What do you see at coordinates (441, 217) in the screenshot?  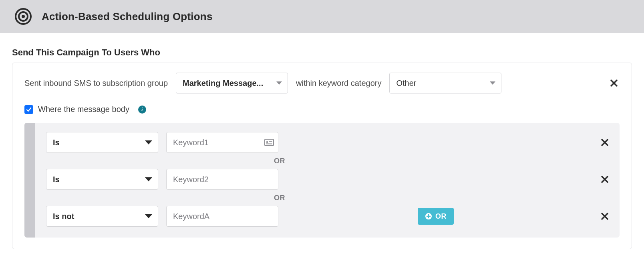 I see `add-or-label: OR` at bounding box center [441, 217].